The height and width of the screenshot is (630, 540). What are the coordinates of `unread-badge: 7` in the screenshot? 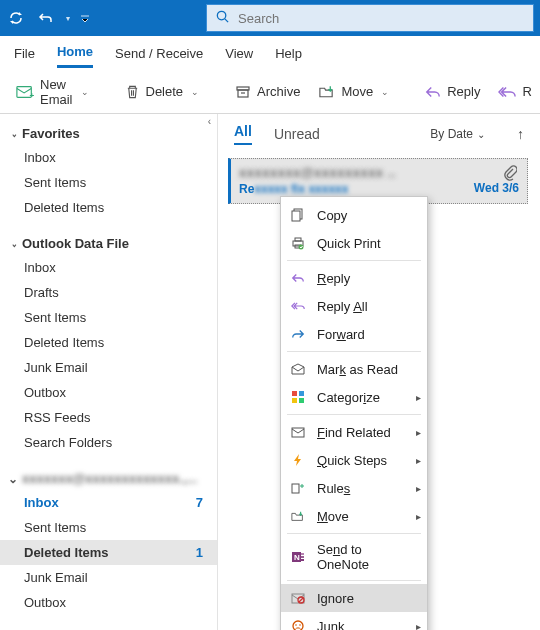 It's located at (200, 502).